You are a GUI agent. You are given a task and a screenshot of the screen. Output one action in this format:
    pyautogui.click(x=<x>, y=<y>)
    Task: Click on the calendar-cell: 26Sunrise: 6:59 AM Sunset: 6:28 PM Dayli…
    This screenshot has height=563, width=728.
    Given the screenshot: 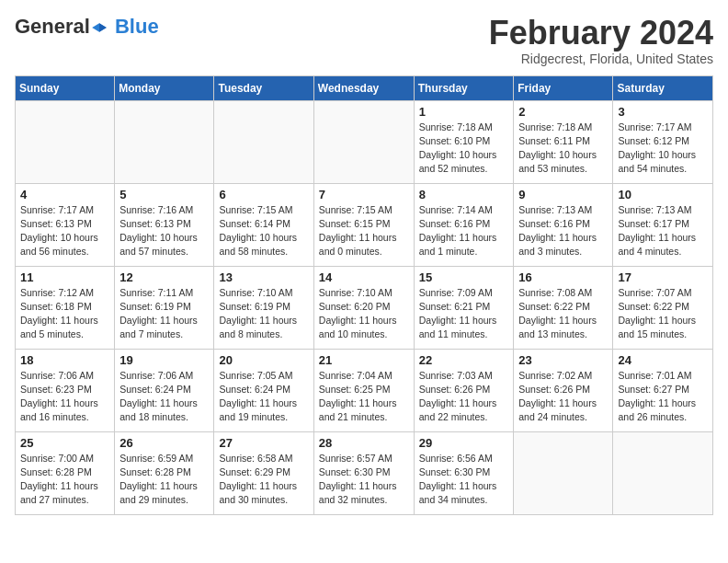 What is the action you would take?
    pyautogui.click(x=165, y=473)
    